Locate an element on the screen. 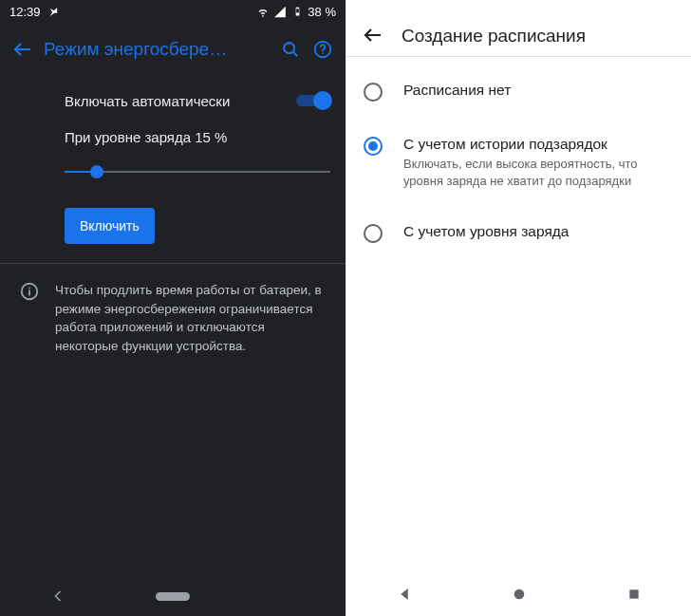 The height and width of the screenshot is (616, 691). threshold-block: При уровне заряда 15 % is located at coordinates (197, 152).